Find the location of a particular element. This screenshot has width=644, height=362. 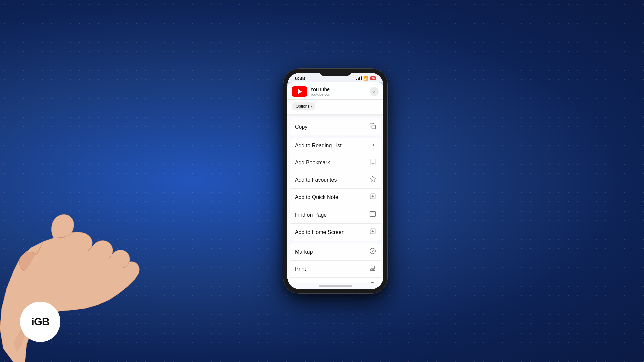

home-bar is located at coordinates (335, 286).